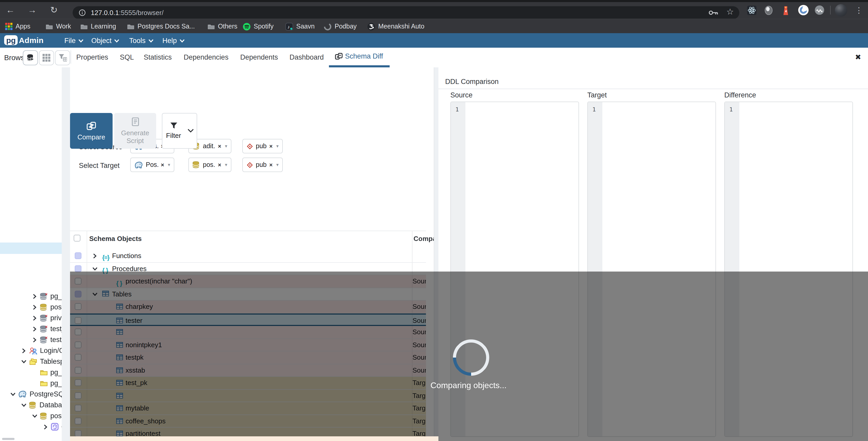 The image size is (868, 441). What do you see at coordinates (714, 13) in the screenshot?
I see `key-icon` at bounding box center [714, 13].